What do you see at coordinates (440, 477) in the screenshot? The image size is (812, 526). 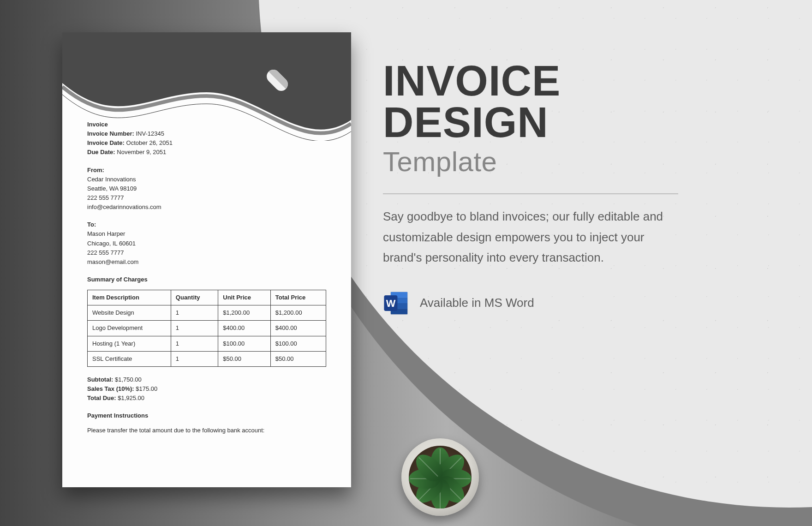 I see `plant-soil` at bounding box center [440, 477].